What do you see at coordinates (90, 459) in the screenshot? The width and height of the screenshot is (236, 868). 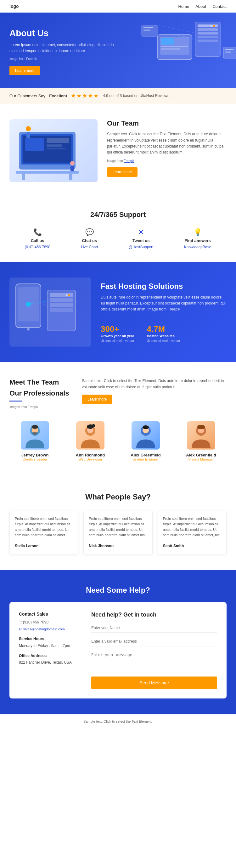 I see `ann-role: Web Developer` at bounding box center [90, 459].